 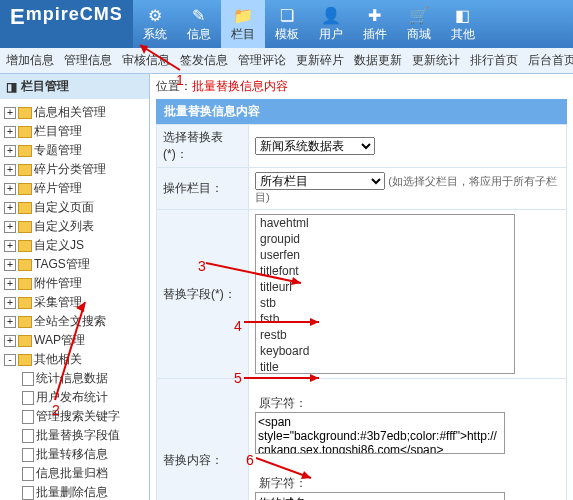 What do you see at coordinates (74, 436) in the screenshot?
I see `tree-批量替换字段值: 批量替换字段值` at bounding box center [74, 436].